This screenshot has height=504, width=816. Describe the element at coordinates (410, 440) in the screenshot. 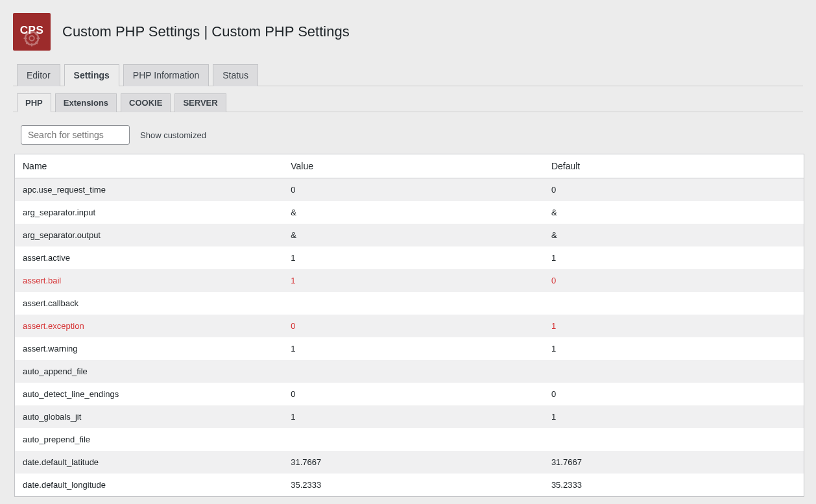

I see `table-row: auto_prepend_file` at that location.